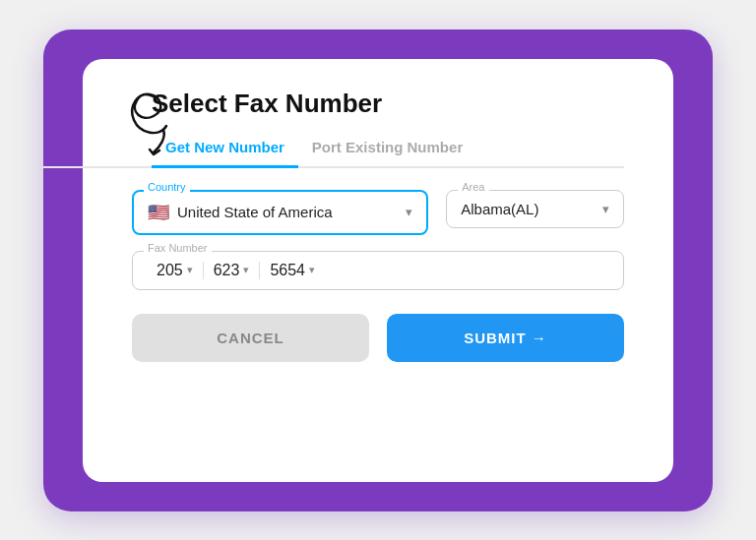 This screenshot has height=540, width=756. What do you see at coordinates (378, 212) in the screenshot?
I see `country-area-row: Country 🇺🇸 United State of America ▾ Are…` at bounding box center [378, 212].